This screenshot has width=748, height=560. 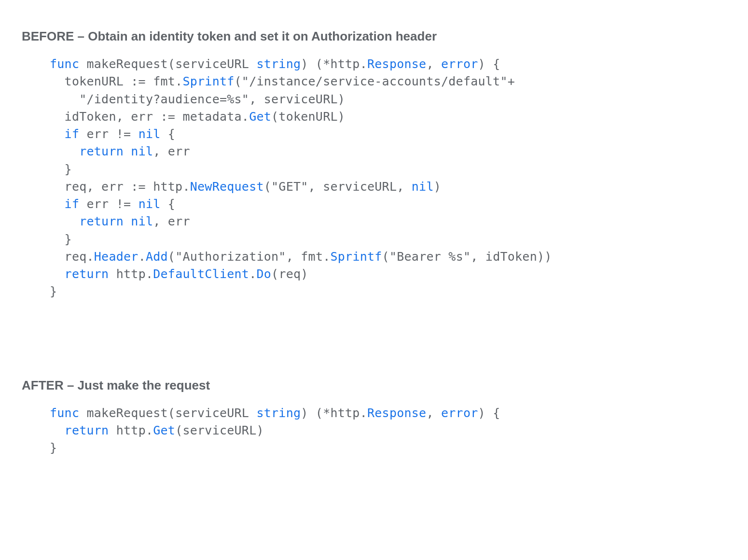 What do you see at coordinates (220, 431) in the screenshot?
I see `tok: (serviceURL)` at bounding box center [220, 431].